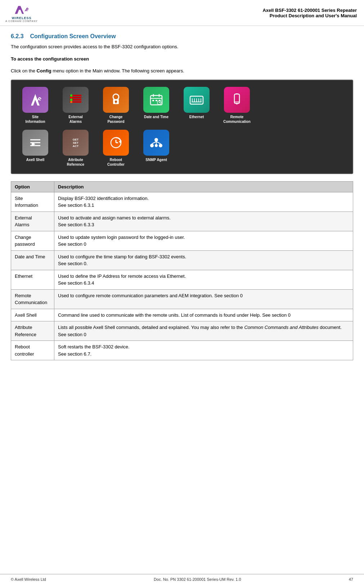 The height and width of the screenshot is (588, 364). Describe the element at coordinates (310, 13) in the screenshot. I see `header-title: Axell BSF-3302 61-200001 Series Repeater…` at that location.